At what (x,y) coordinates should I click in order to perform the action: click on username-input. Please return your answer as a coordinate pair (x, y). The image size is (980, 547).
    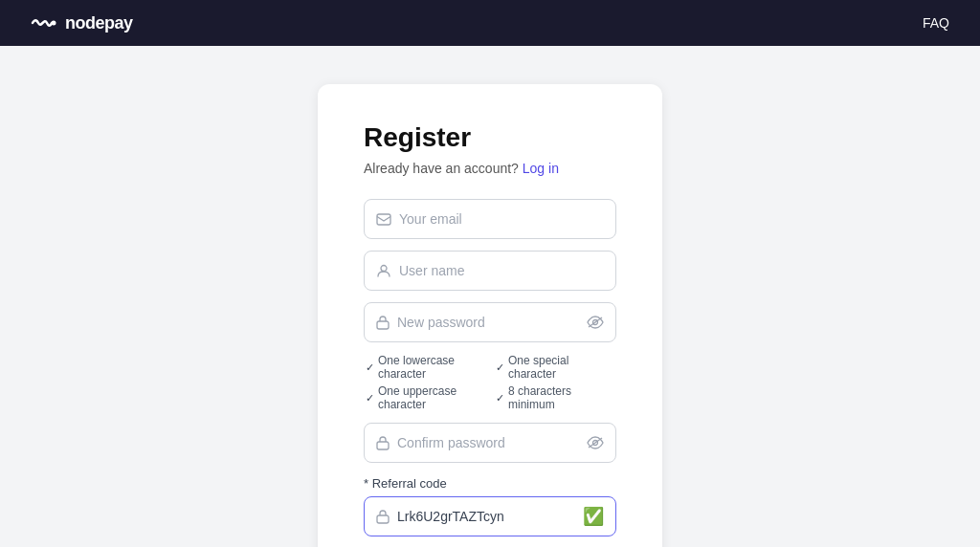
    Looking at the image, I should click on (501, 271).